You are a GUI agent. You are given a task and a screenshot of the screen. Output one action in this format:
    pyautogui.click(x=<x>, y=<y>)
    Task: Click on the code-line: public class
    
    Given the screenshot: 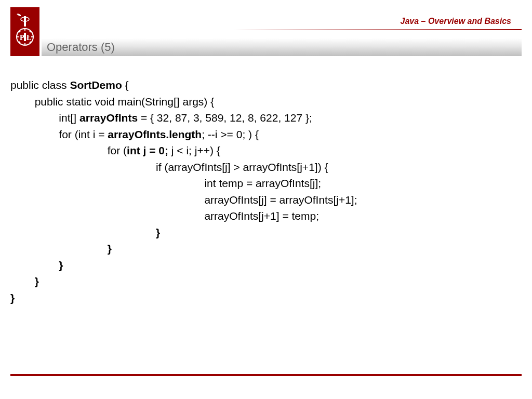 What is the action you would take?
    pyautogui.click(x=40, y=85)
    